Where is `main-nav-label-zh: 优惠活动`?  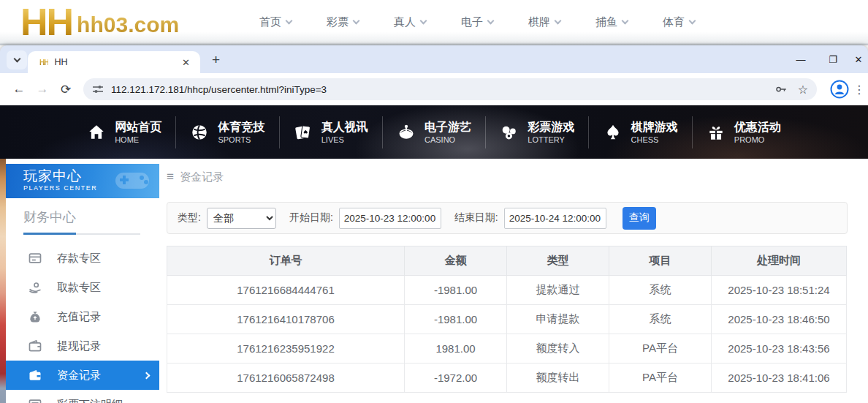
main-nav-label-zh: 优惠活动 is located at coordinates (758, 127).